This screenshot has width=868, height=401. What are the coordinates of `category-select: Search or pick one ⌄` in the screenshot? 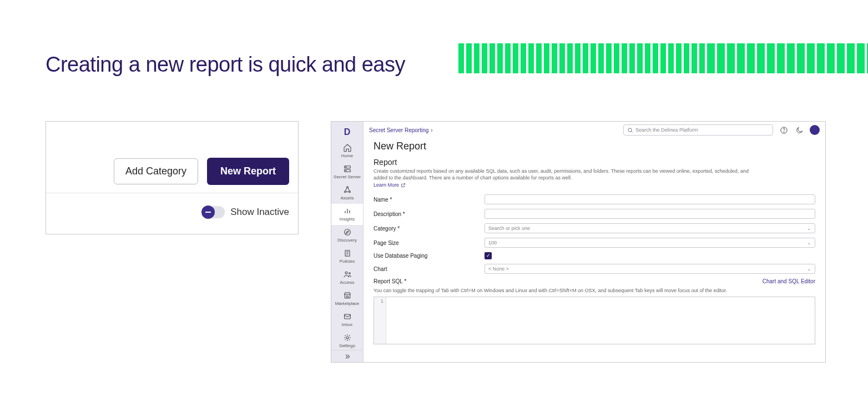 It's located at (650, 228).